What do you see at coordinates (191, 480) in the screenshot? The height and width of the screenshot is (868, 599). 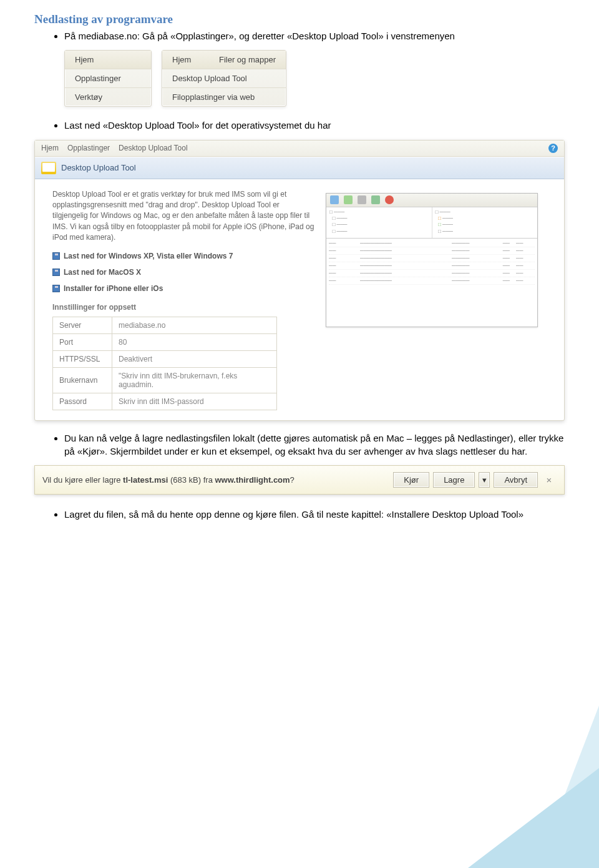 I see `prompt-text: (683 kB) fra` at bounding box center [191, 480].